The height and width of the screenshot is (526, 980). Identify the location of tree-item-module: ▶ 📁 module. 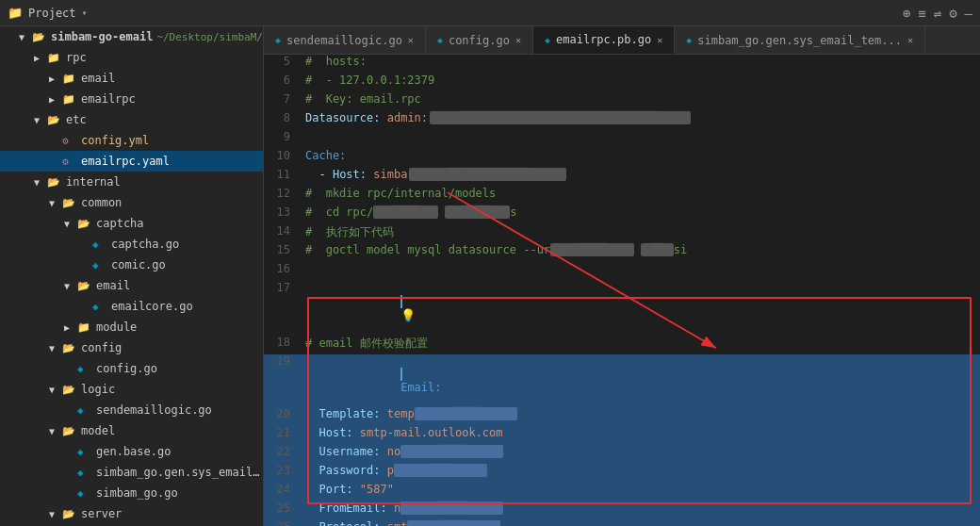
(132, 327).